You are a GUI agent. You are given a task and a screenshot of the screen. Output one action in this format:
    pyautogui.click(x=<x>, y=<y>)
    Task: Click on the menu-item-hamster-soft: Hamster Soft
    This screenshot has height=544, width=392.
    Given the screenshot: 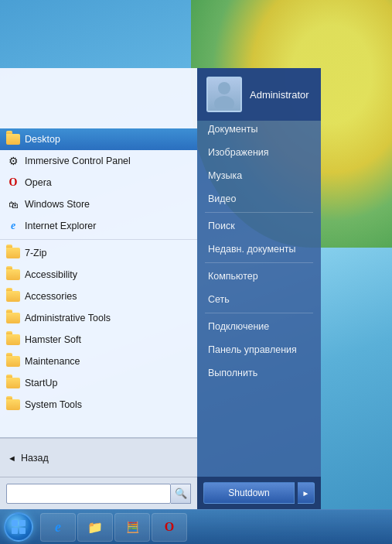 What is the action you would take?
    pyautogui.click(x=99, y=340)
    